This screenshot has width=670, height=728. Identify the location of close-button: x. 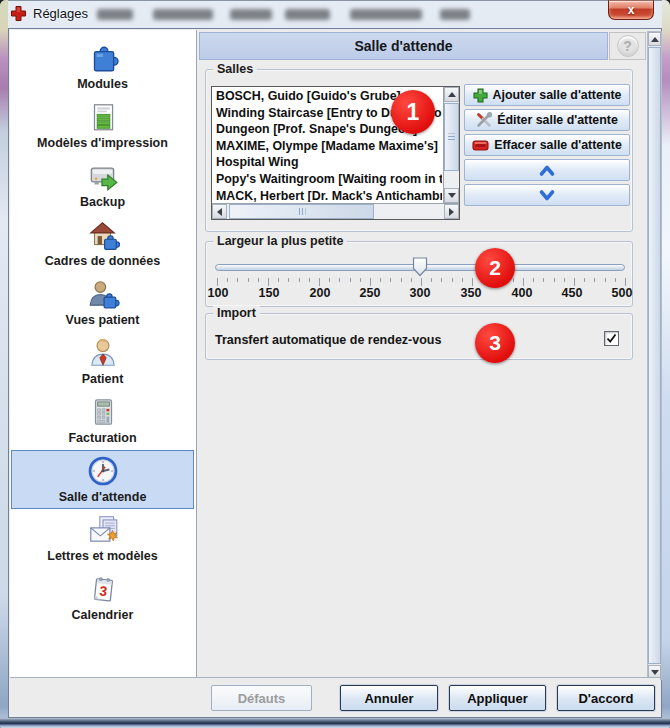
(631, 10).